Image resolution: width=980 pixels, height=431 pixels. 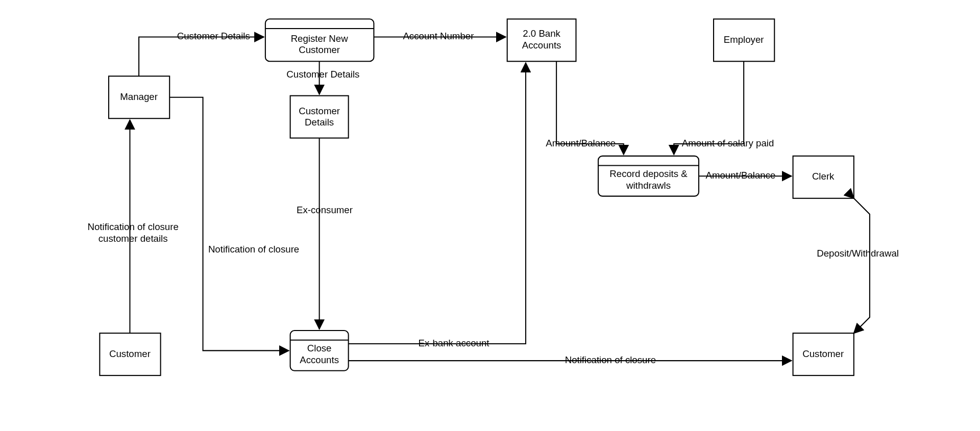 What do you see at coordinates (213, 36) in the screenshot?
I see `edge-manager-to-register-label: Customer Details` at bounding box center [213, 36].